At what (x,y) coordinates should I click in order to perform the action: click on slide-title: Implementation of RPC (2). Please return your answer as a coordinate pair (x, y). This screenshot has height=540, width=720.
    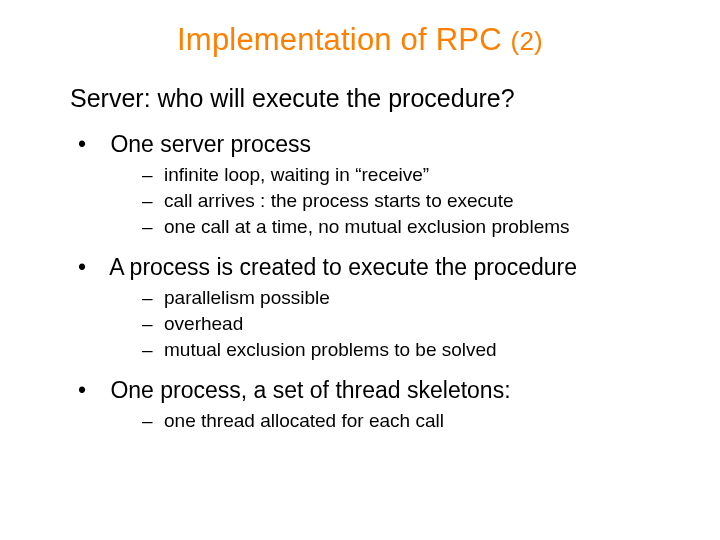
    Looking at the image, I should click on (360, 40).